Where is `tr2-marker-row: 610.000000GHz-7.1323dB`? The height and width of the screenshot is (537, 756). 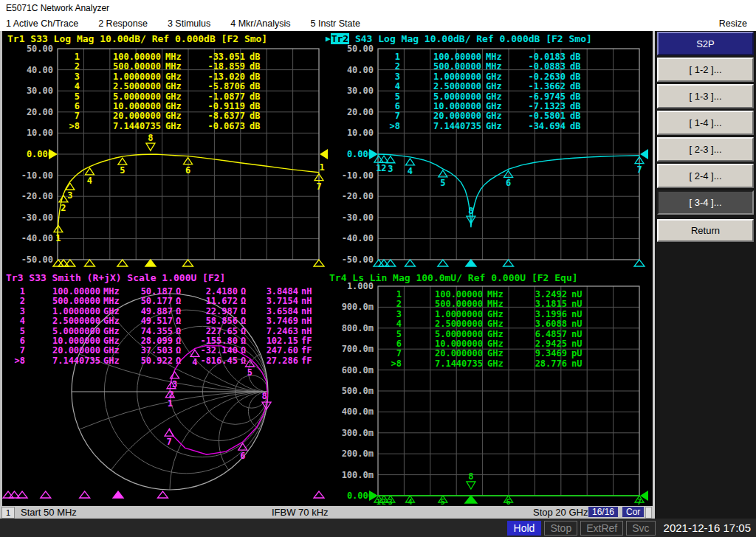
tr2-marker-row: 610.000000GHz-7.1323dB is located at coordinates (487, 106).